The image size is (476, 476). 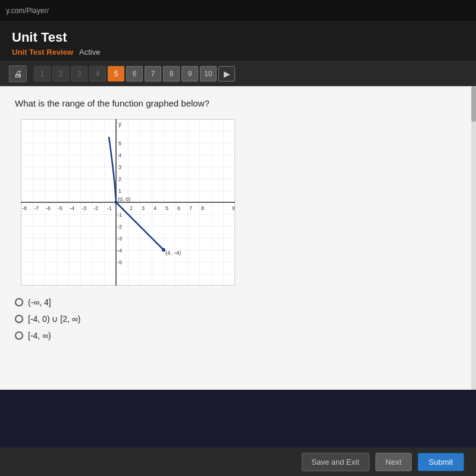 What do you see at coordinates (36, 208) in the screenshot?
I see `svg-text: -7` at bounding box center [36, 208].